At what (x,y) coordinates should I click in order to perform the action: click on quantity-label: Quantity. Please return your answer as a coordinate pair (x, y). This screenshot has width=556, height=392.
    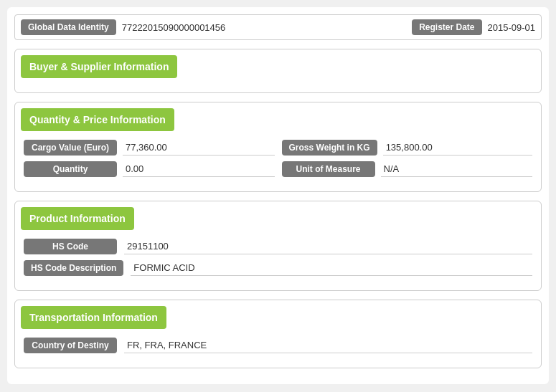
    Looking at the image, I should click on (70, 169).